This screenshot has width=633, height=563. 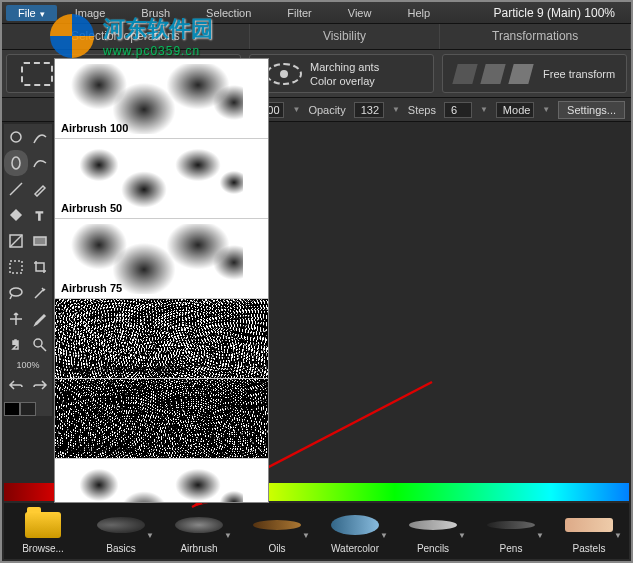 I want to click on svg-text: T, so click(x=40, y=216).